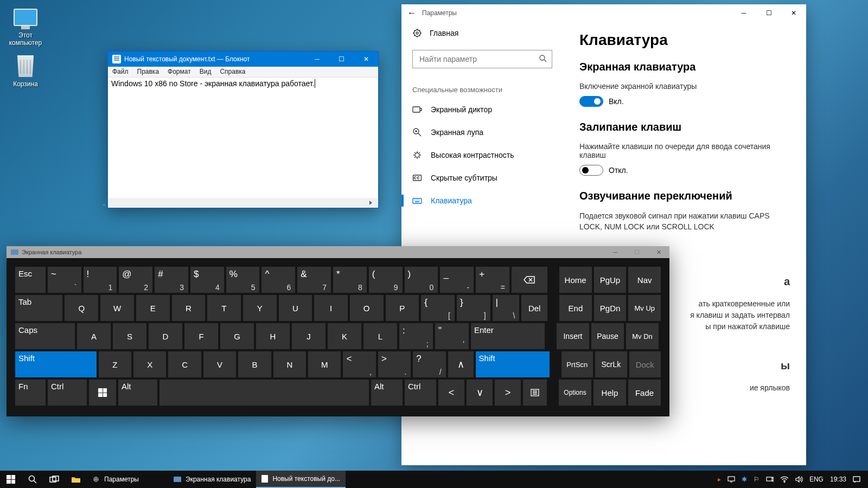  What do you see at coordinates (224, 308) in the screenshot?
I see `key-t: T` at bounding box center [224, 308].